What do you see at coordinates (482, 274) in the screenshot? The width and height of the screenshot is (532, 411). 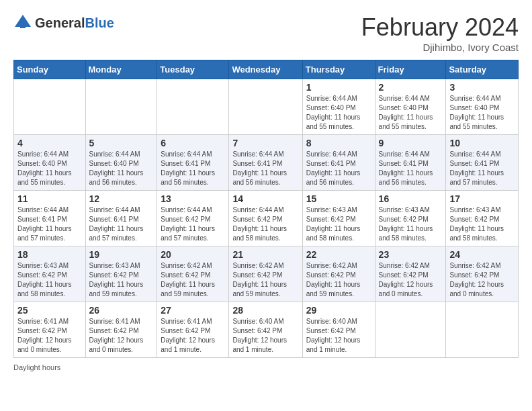 I see `calendar-cell: 24Sunrise: 6:42 AM Sunset: 6:42 PM Dayli…` at bounding box center [482, 274].